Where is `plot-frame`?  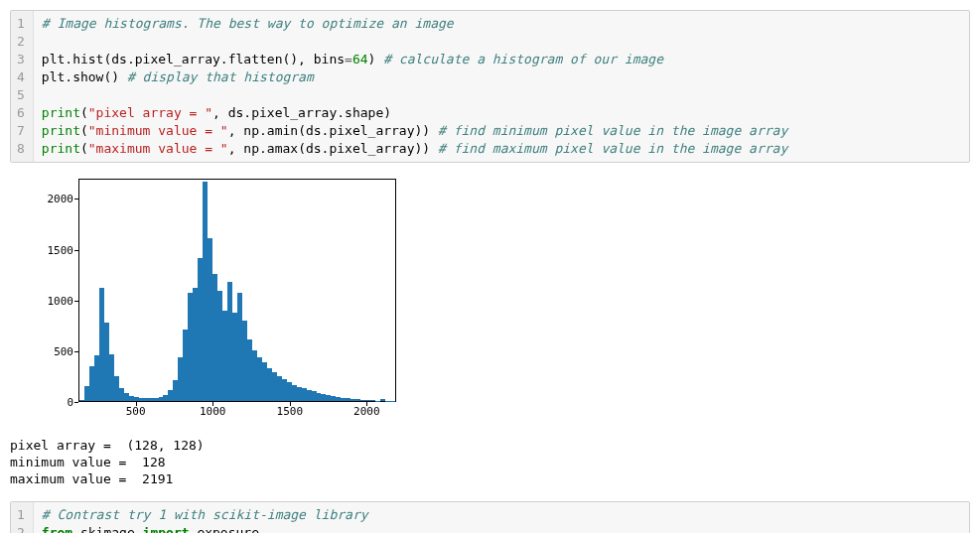
plot-frame is located at coordinates (237, 290).